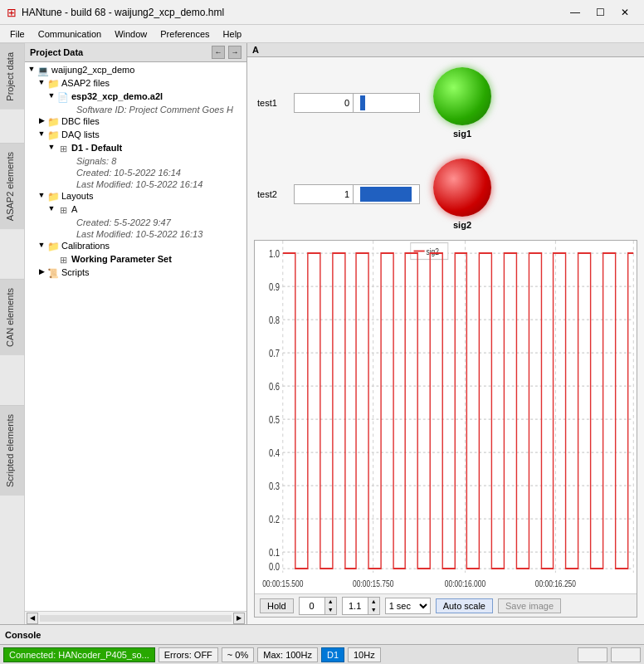 The height and width of the screenshot is (664, 644). What do you see at coordinates (136, 110) in the screenshot?
I see `tree-node-softid: Software ID: Project Comment Goes H` at bounding box center [136, 110].